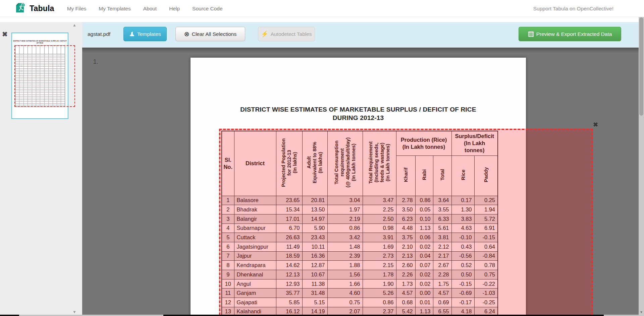 This screenshot has width=644, height=316. Describe the element at coordinates (531, 34) in the screenshot. I see `export-table-icon` at that location.